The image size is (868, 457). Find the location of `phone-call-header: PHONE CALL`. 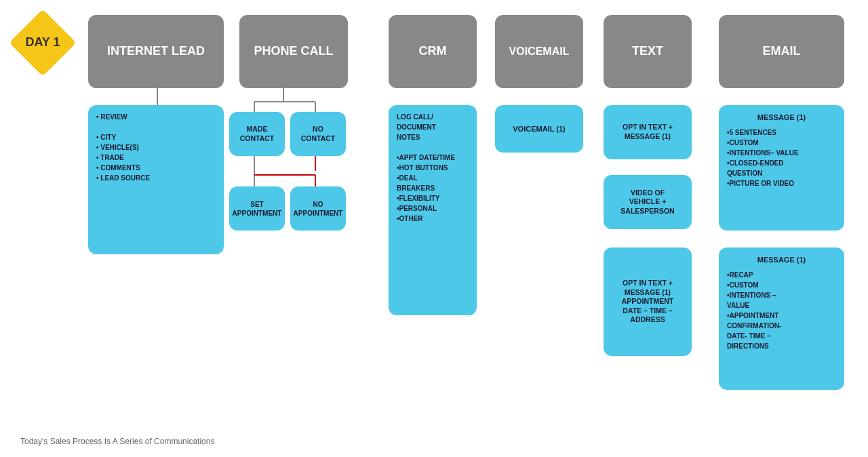

phone-call-header: PHONE CALL is located at coordinates (294, 52).